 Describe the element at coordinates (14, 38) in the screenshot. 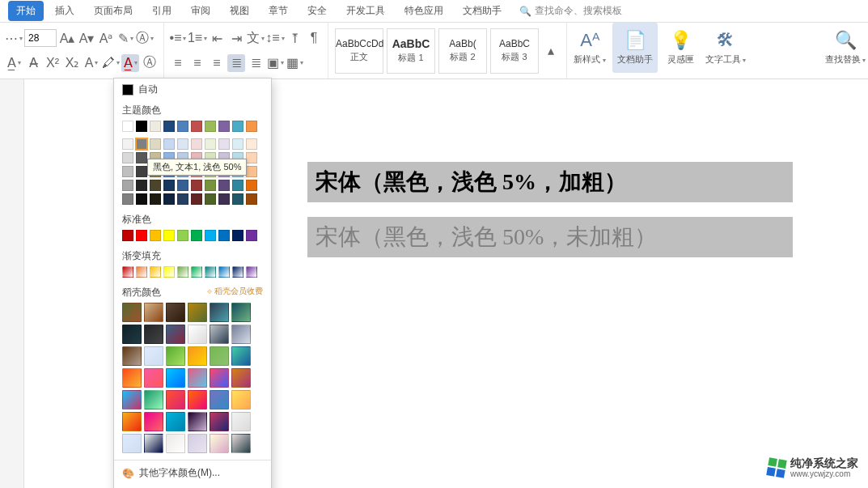

I see `font-family-dropdown: ⋯` at that location.